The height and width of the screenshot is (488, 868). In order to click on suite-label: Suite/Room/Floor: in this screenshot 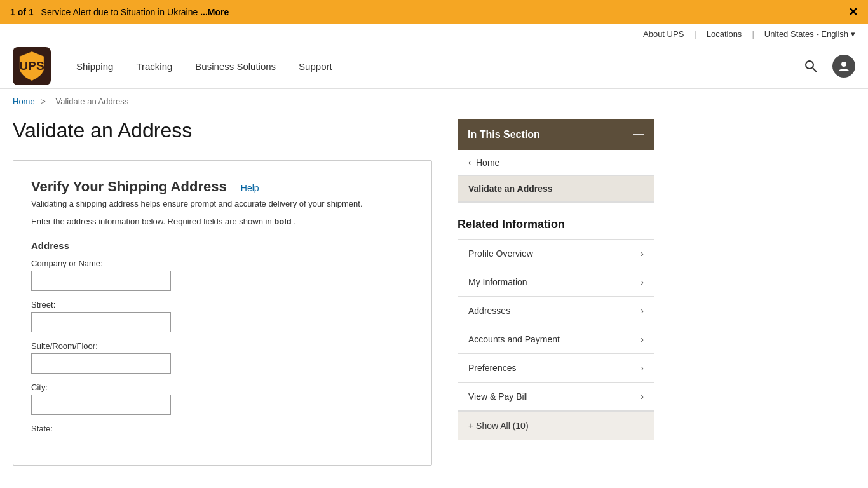, I will do `click(222, 346)`.